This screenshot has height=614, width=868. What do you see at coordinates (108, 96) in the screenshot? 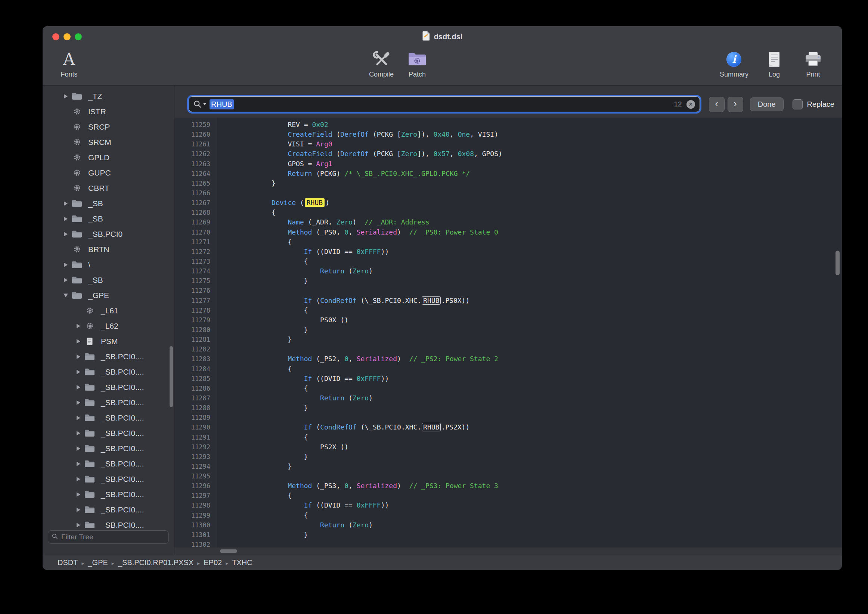
I see `tree-item: _TZ` at bounding box center [108, 96].